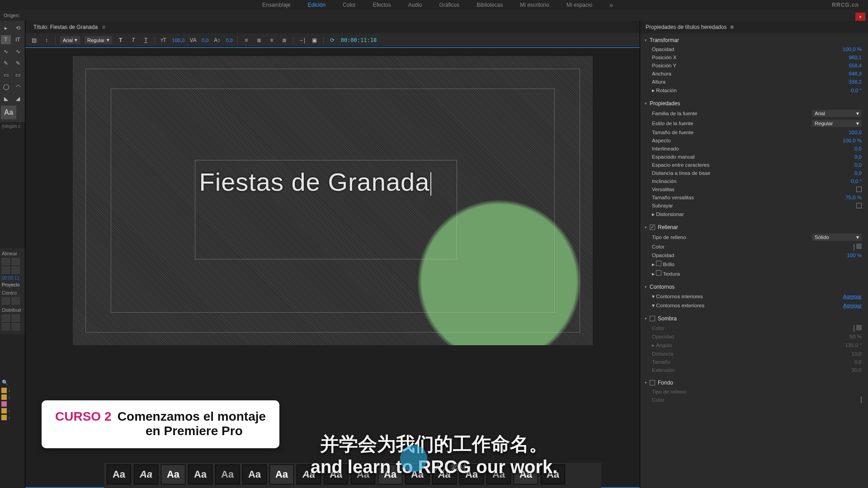  Describe the element at coordinates (272, 40) in the screenshot. I see `align-right-text-icon: ≡` at that location.